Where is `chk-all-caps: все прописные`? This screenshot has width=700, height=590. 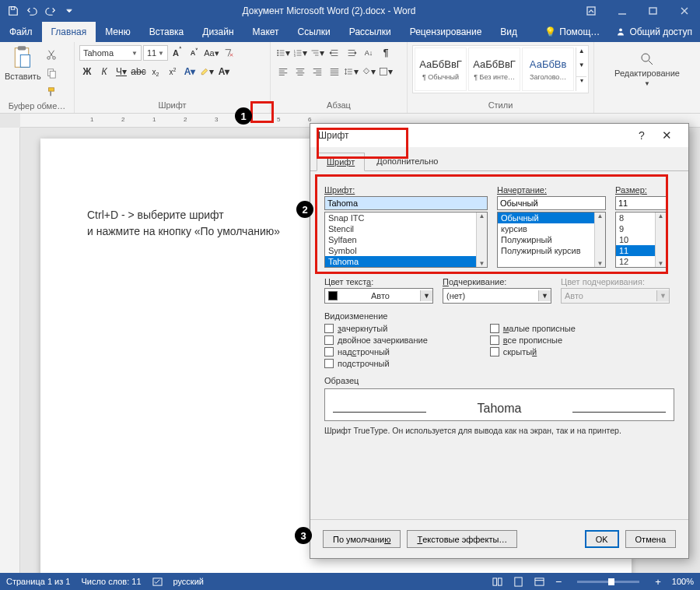 chk-all-caps: все прописные is located at coordinates (533, 340).